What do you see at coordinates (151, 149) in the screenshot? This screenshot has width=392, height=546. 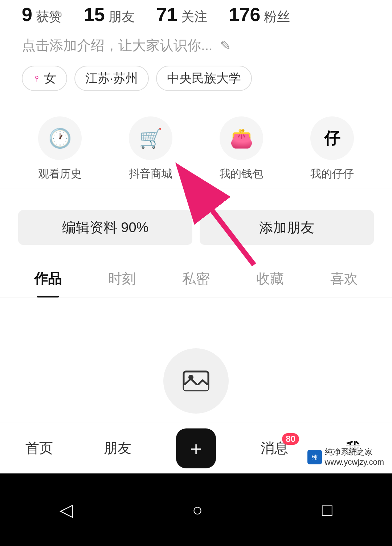 I see `action-shop: 🛒 抖音商城` at bounding box center [151, 149].